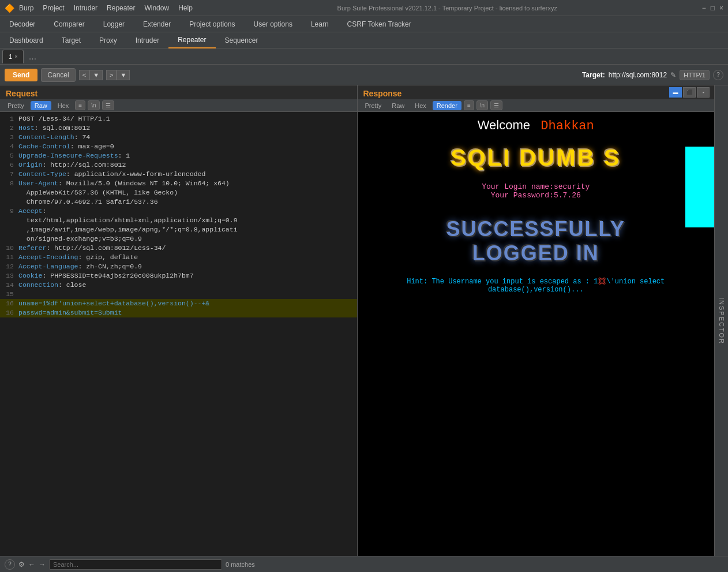  I want to click on code-line: 14Connection: close, so click(179, 285).